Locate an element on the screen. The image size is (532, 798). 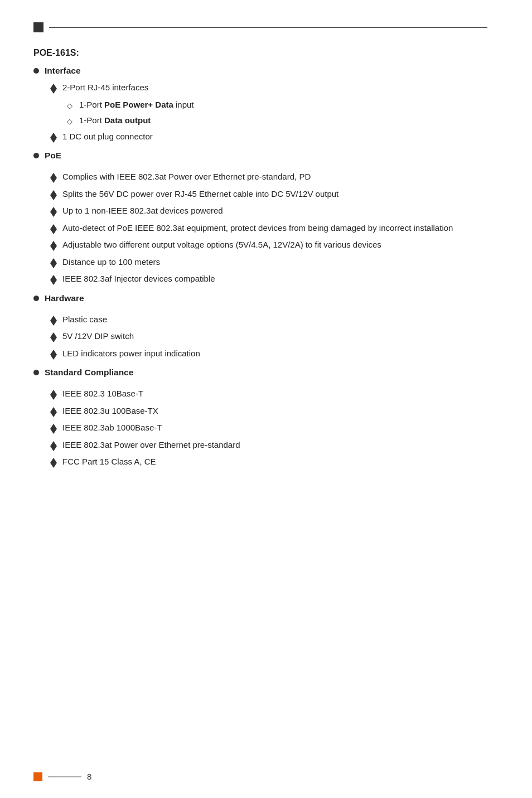
list-item: Up to 1 non-IEEE 802.3at devices powered is located at coordinates (269, 211).